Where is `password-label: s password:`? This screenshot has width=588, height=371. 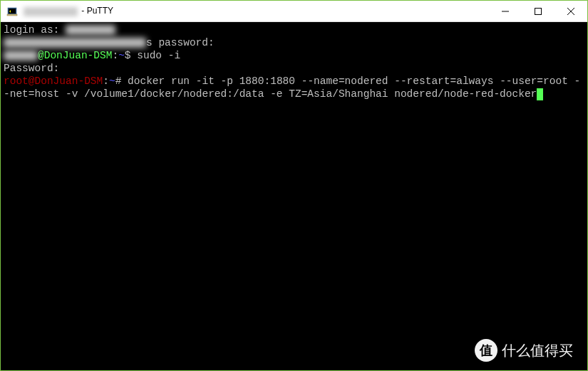
password-label: s password: is located at coordinates (180, 43).